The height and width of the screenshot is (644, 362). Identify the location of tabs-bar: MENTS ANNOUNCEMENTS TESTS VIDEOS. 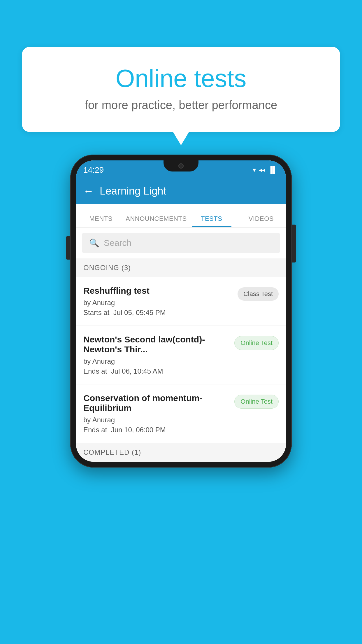
(181, 216).